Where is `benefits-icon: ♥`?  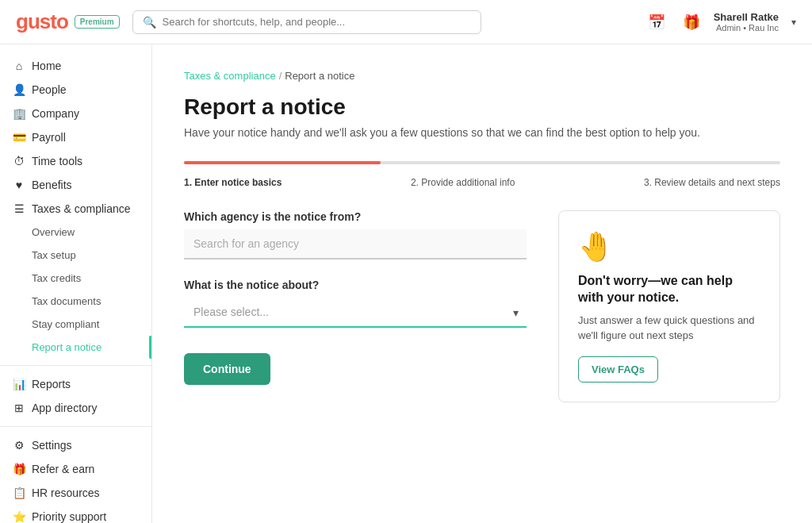 benefits-icon: ♥ is located at coordinates (19, 185).